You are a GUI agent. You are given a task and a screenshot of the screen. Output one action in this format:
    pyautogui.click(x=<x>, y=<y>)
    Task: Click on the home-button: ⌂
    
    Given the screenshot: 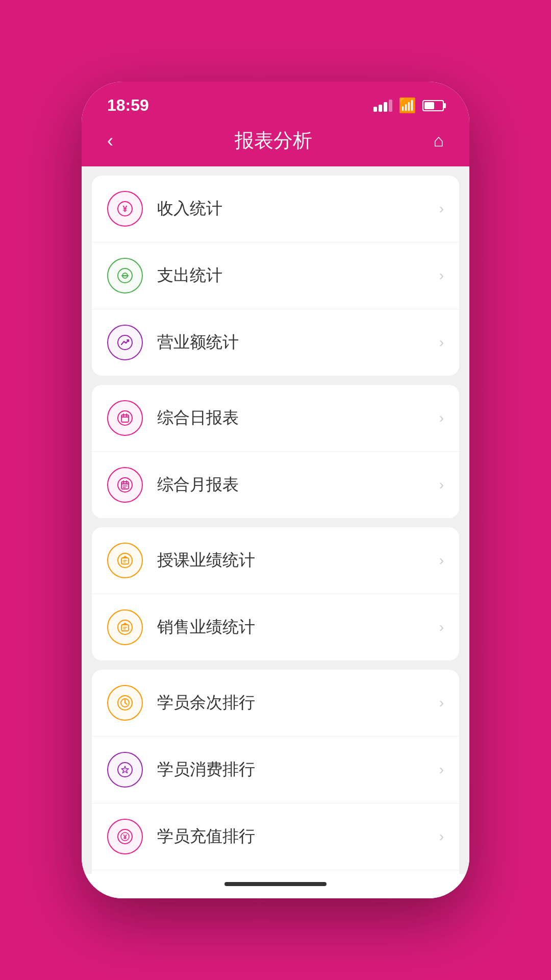 What is the action you would take?
    pyautogui.click(x=439, y=141)
    